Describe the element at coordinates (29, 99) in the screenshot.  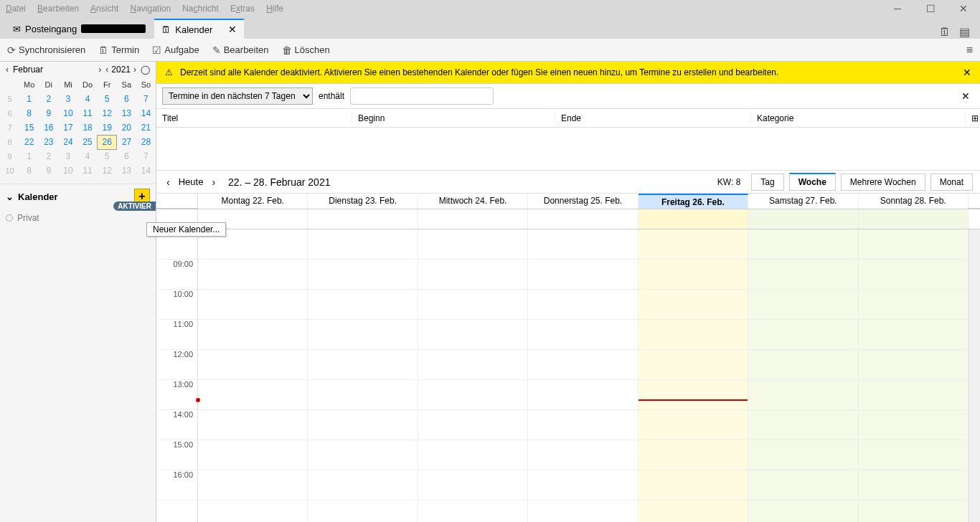
I see `minical-day: 1` at that location.